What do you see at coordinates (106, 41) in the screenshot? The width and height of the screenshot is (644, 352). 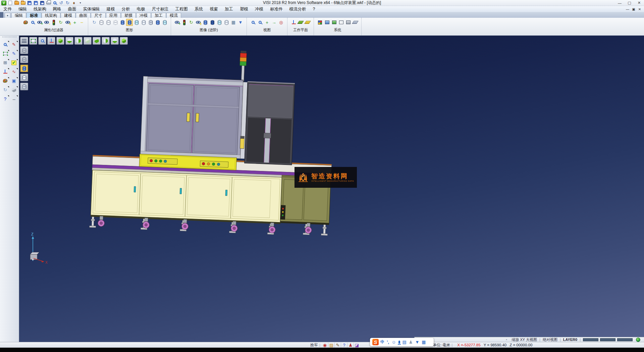 I see `cube-side-icon` at bounding box center [106, 41].